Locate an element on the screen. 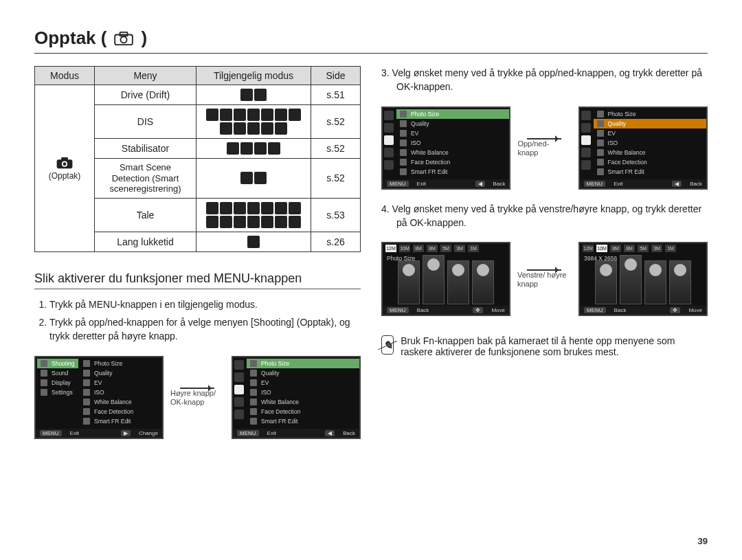 The height and width of the screenshot is (560, 742). row-meny: Stabilisator is located at coordinates (146, 148).